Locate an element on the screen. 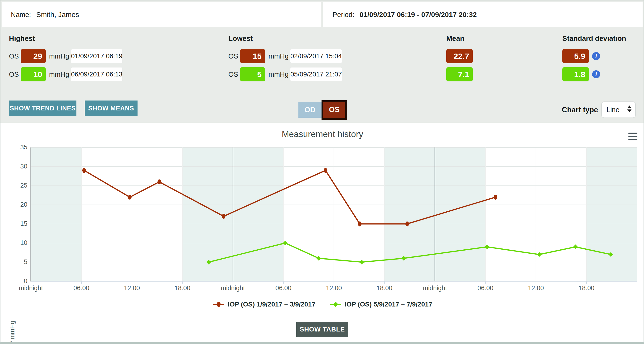 This screenshot has width=644, height=344. y-axis-label: 10 is located at coordinates (21, 243).